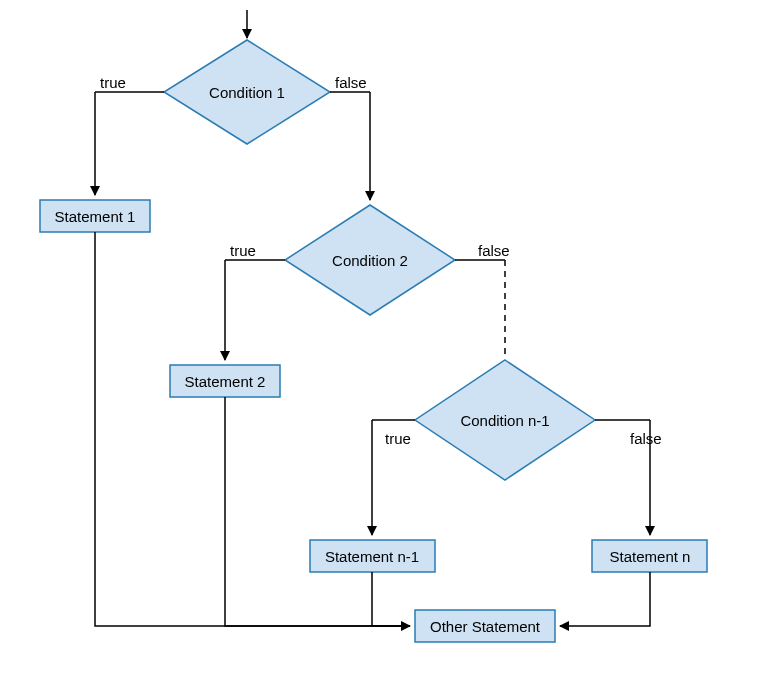 The height and width of the screenshot is (681, 775). I want to click on statement-1-label: Statement 1, so click(96, 216).